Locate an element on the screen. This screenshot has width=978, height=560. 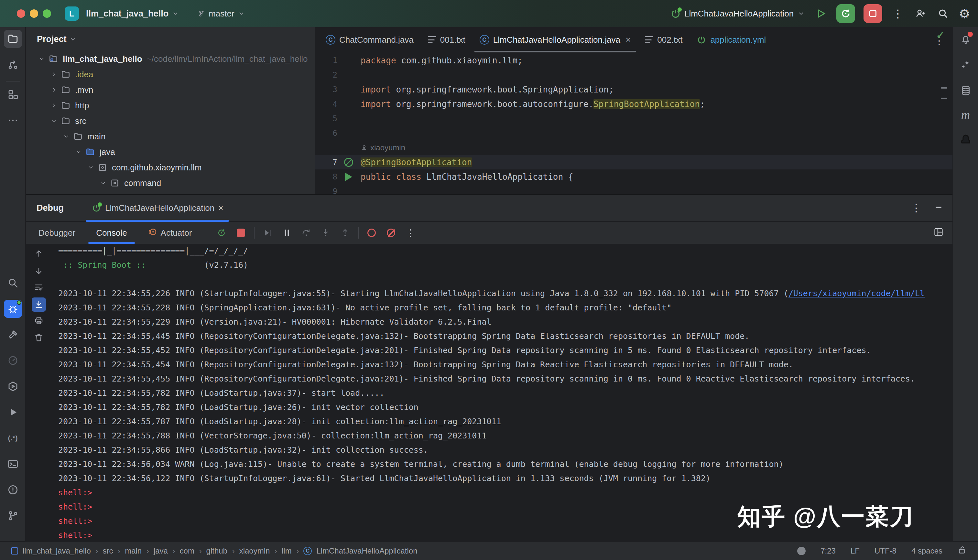
print-icon is located at coordinates (38, 321).